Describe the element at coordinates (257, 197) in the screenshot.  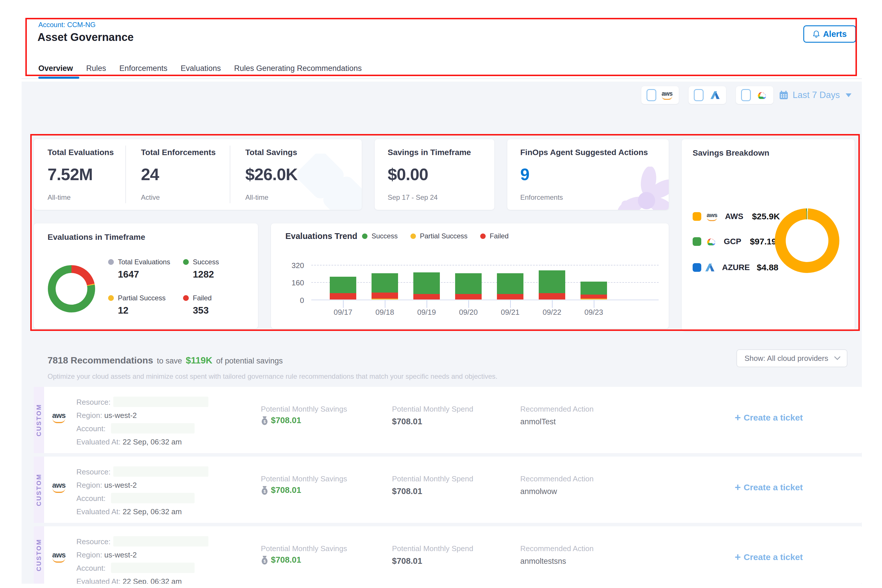
I see `total-savings-sub: All-time` at that location.